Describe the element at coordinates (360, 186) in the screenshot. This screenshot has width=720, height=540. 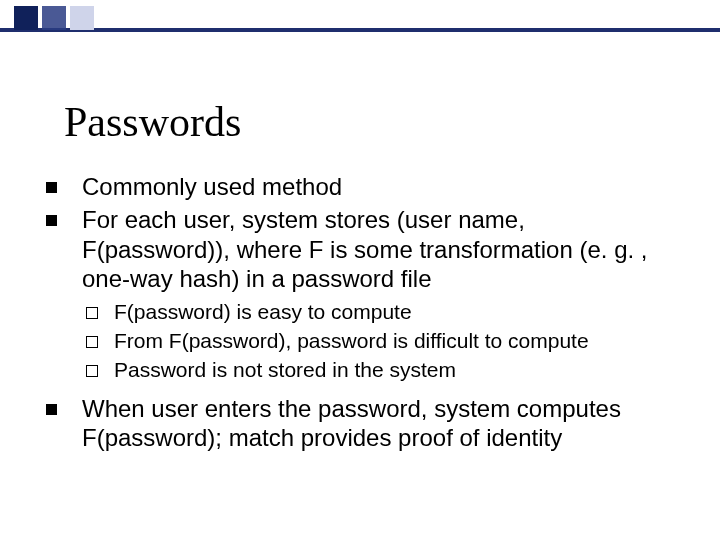
I see `bullet-item: Commonly used method` at that location.